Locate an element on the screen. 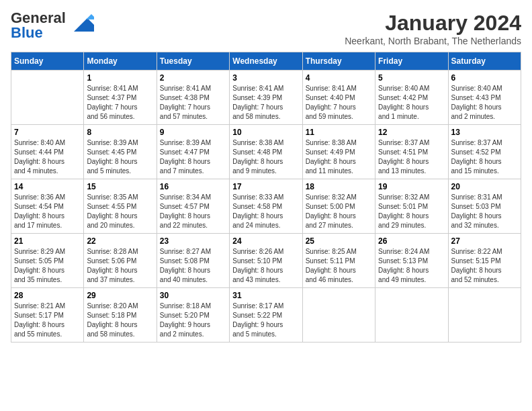  day-number: 19 is located at coordinates (411, 187).